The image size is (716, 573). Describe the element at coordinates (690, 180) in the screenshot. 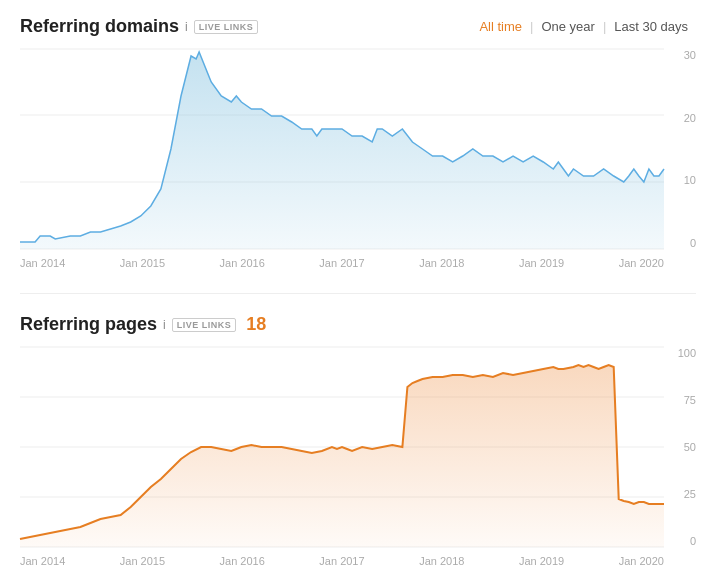

I see `y-label-10: 10` at that location.